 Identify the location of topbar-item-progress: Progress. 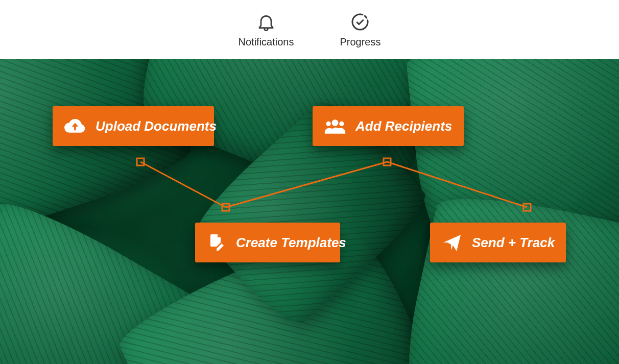
(360, 30).